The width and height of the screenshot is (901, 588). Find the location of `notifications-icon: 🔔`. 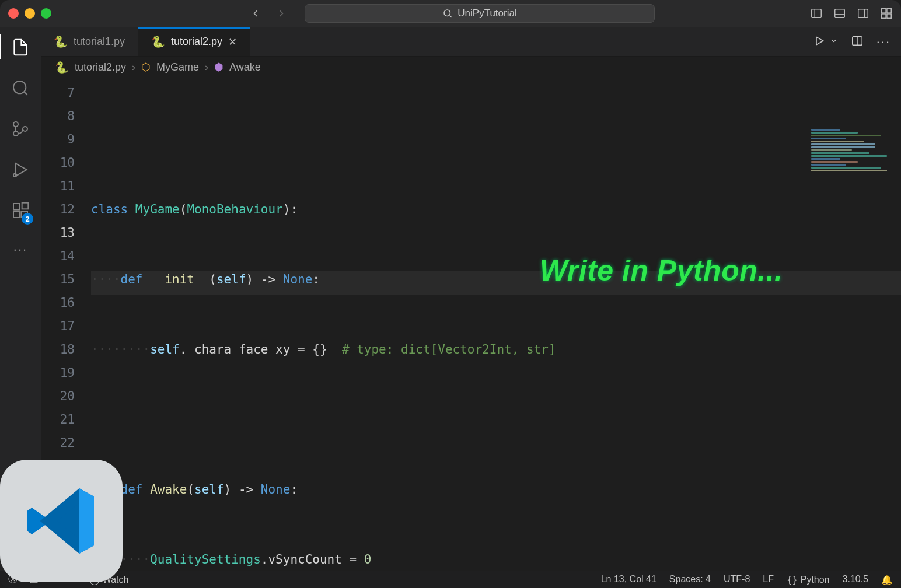

notifications-icon: 🔔 is located at coordinates (887, 580).